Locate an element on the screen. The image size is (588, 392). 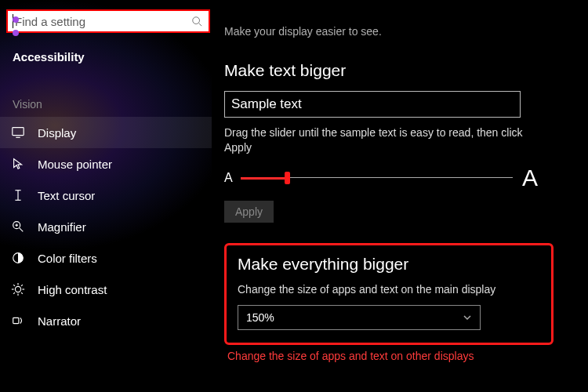
heading-make-everything-bigger: Make everything bigger is located at coordinates (389, 264).